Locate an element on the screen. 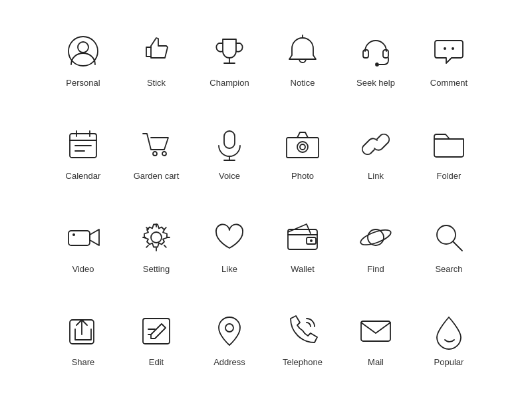 This screenshot has width=532, height=399. photo-icon is located at coordinates (303, 144).